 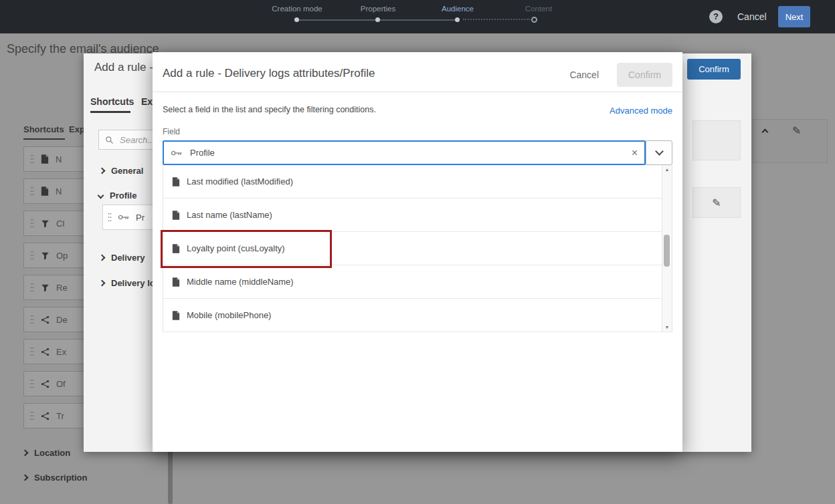 I want to click on wizard-cancel-button: Cancel, so click(x=752, y=17).